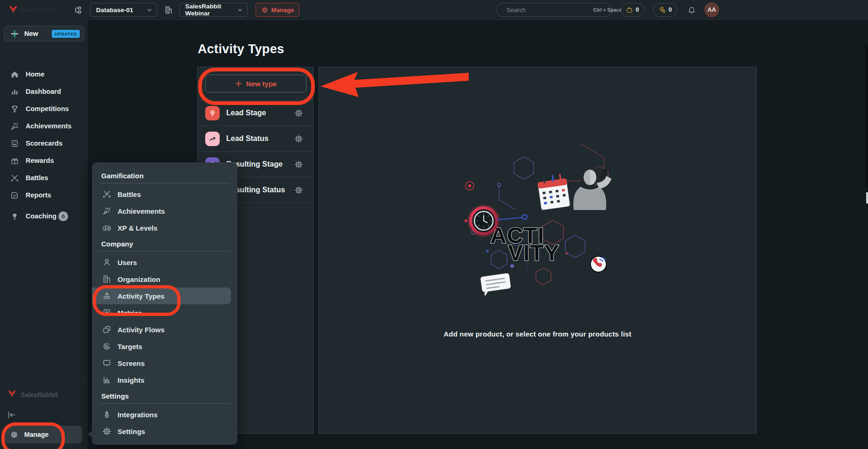 The width and height of the screenshot is (868, 449). Describe the element at coordinates (165, 313) in the screenshot. I see `menu-item-metrics: Metrics` at that location.